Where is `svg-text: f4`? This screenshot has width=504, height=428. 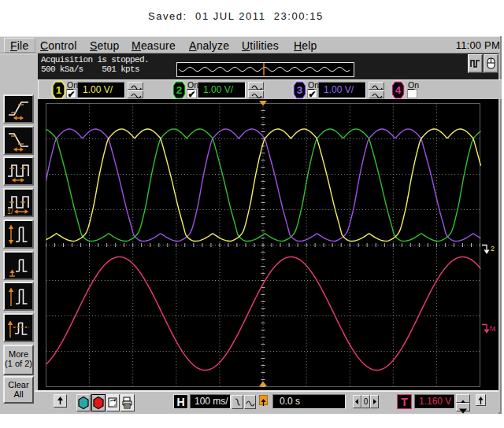 svg-text: f4 is located at coordinates (493, 329).